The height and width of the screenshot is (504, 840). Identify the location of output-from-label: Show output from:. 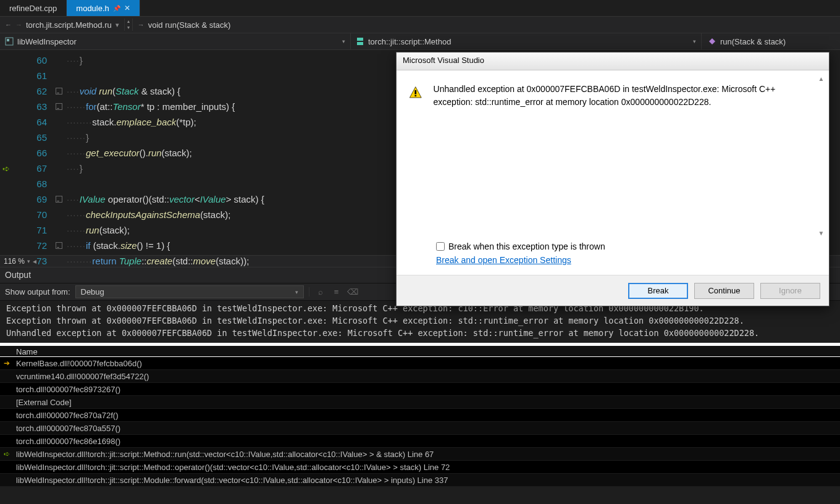
(38, 292).